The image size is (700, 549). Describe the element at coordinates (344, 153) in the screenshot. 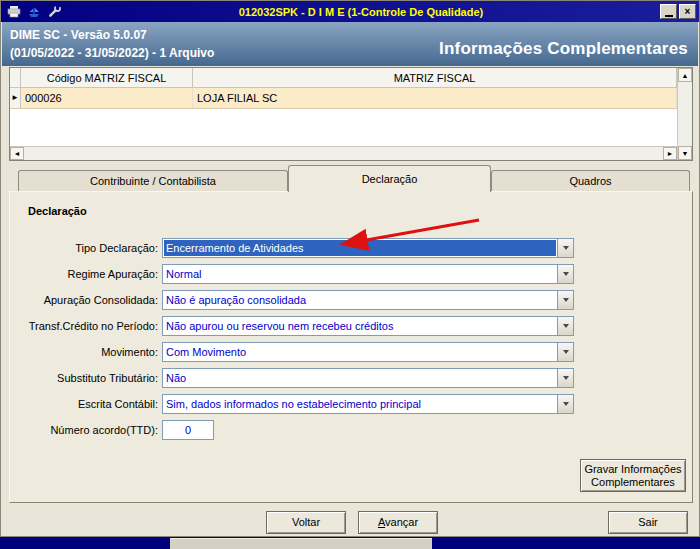

I see `grid-horizontal-scrollbar: ◄ ►` at that location.